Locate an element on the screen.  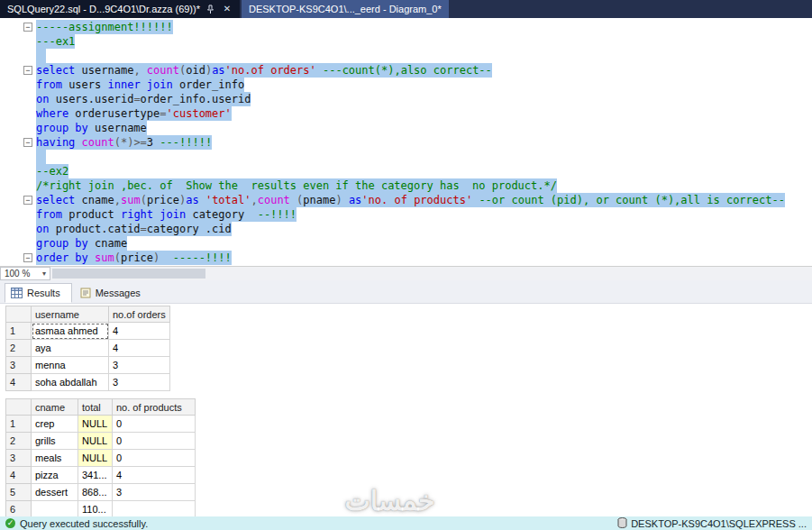
table-row: 2aya4 is located at coordinates (88, 348).